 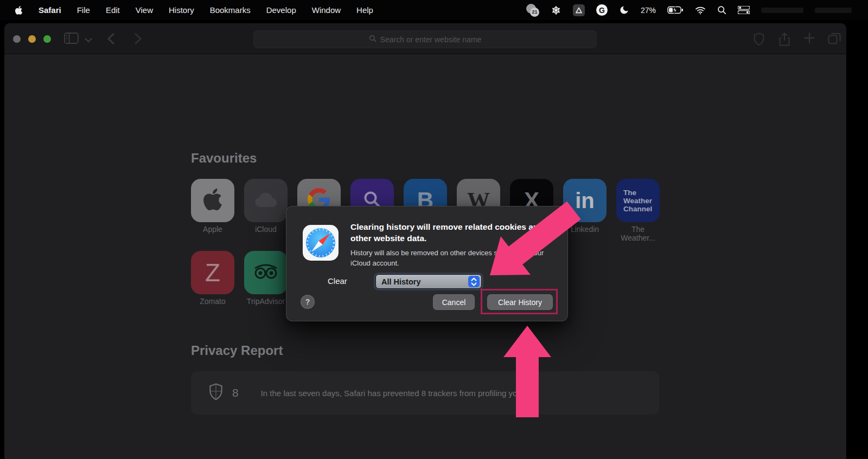 What do you see at coordinates (474, 282) in the screenshot?
I see `dropdown-stepper-icon` at bounding box center [474, 282].